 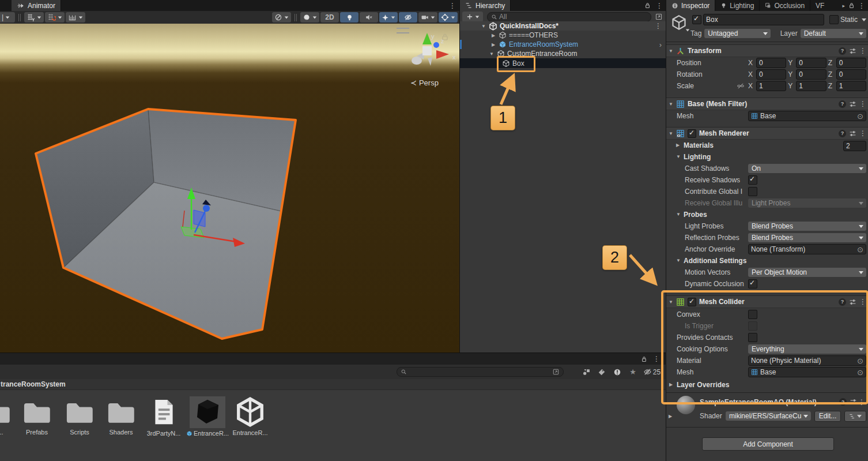 I want to click on rotation-x-field, so click(x=771, y=74).